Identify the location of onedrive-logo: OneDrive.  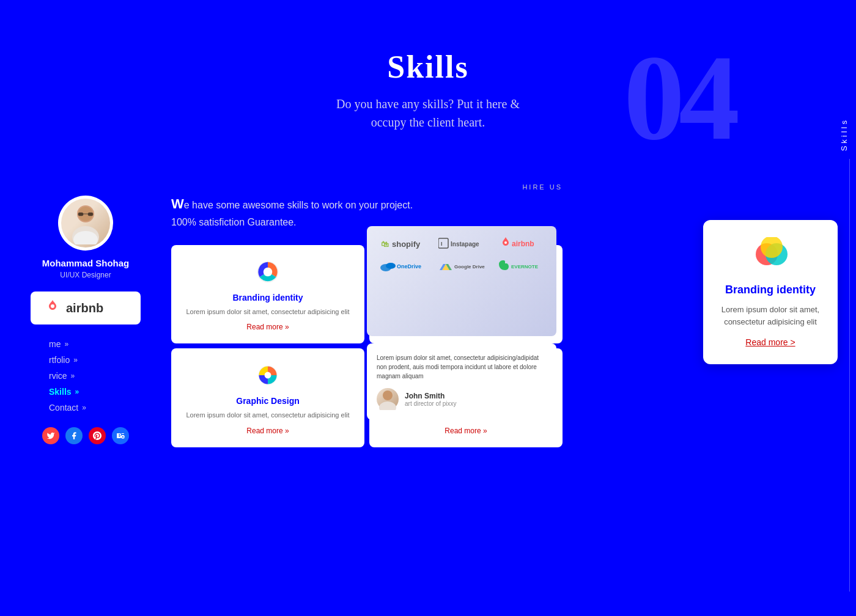
(402, 265).